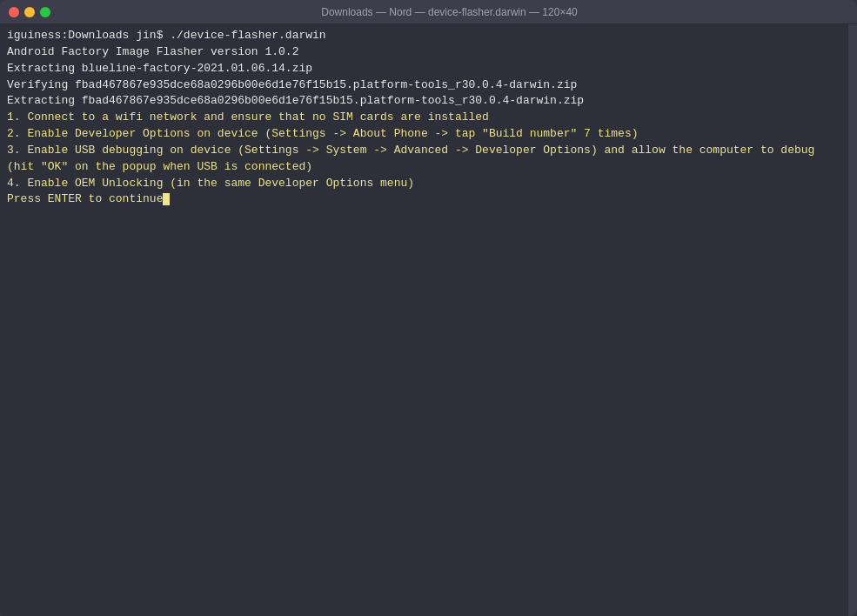 Image resolution: width=857 pixels, height=616 pixels. I want to click on terminal-line: Verifying fbad467867e935dce68a0296b00e6d…, so click(425, 85).